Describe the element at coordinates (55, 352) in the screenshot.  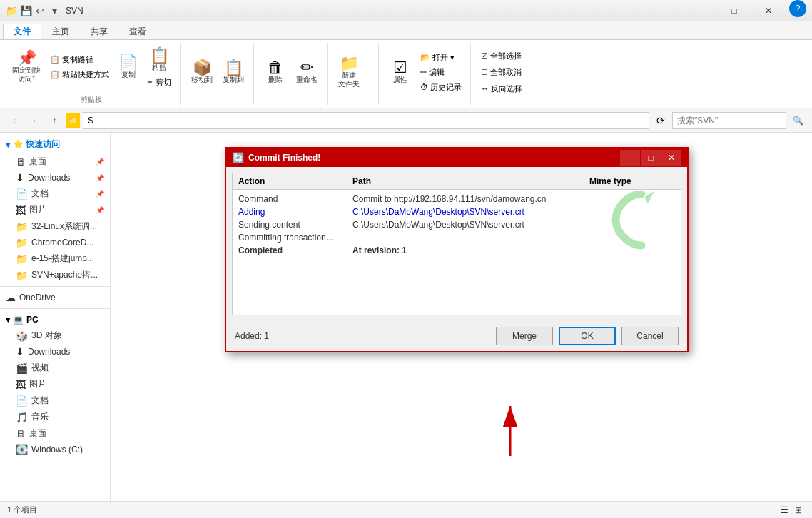
I see `sidebar-item-downloads-pc: ⬇ Downloads` at that location.